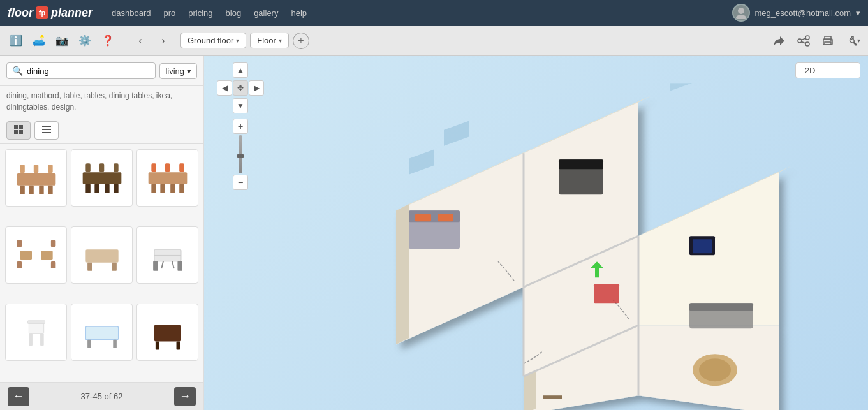  What do you see at coordinates (240, 126) in the screenshot?
I see `zoom-in-button: +` at bounding box center [240, 126].